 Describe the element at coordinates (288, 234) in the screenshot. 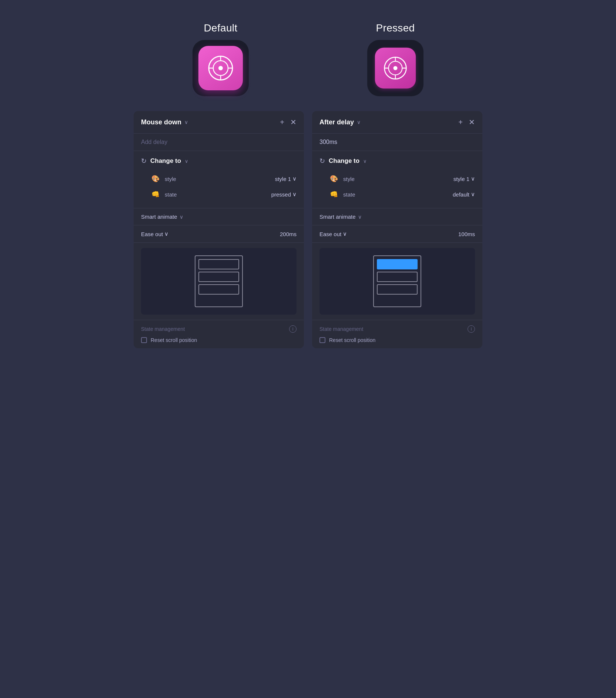

I see `left-ease-duration: 200ms` at that location.